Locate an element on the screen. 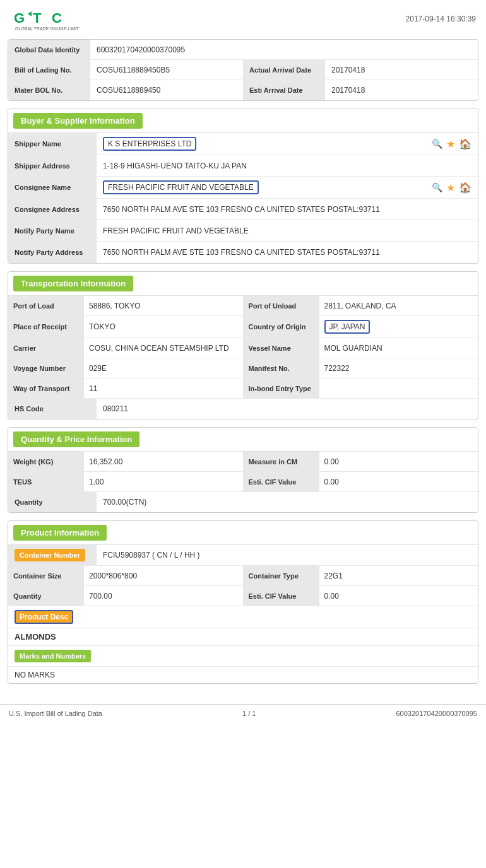  manifest-no-value: 722322 is located at coordinates (399, 368).